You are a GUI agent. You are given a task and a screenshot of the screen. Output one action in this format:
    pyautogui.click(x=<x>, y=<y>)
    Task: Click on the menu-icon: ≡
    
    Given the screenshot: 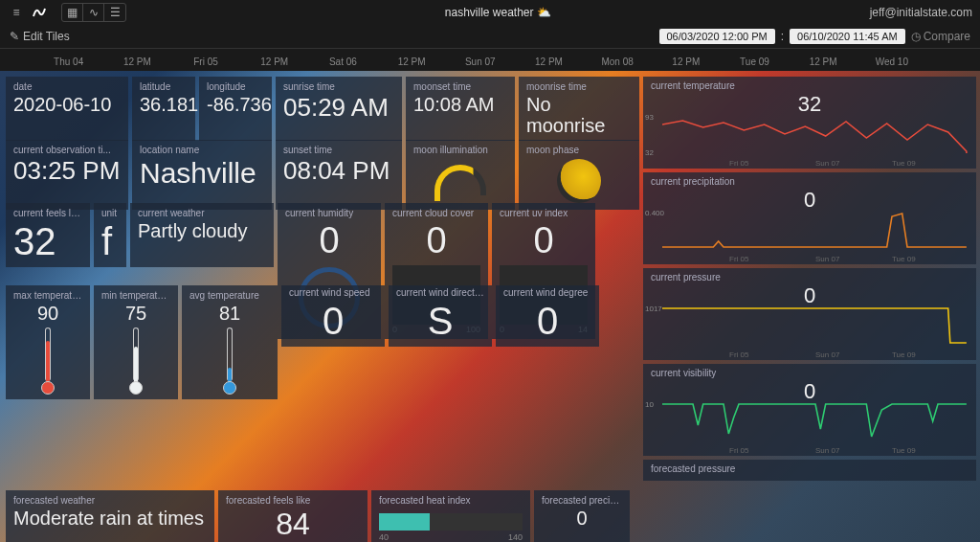 What is the action you would take?
    pyautogui.click(x=16, y=12)
    